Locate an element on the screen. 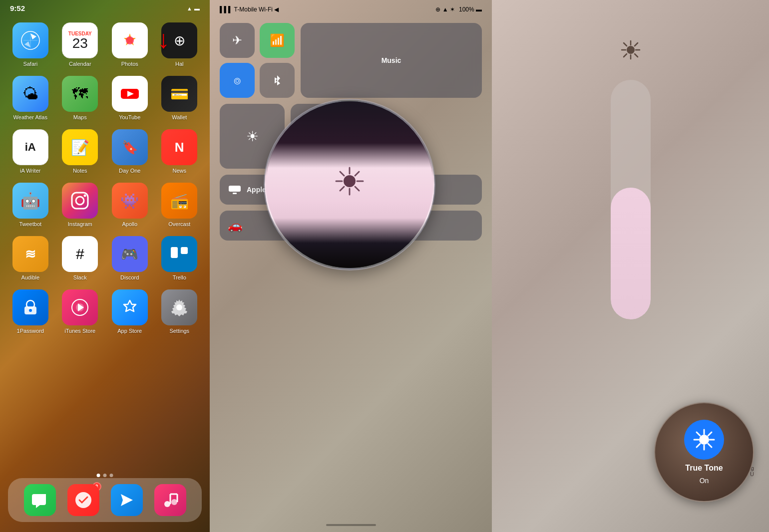 The image size is (769, 532). audible-label: Audible is located at coordinates (30, 277).